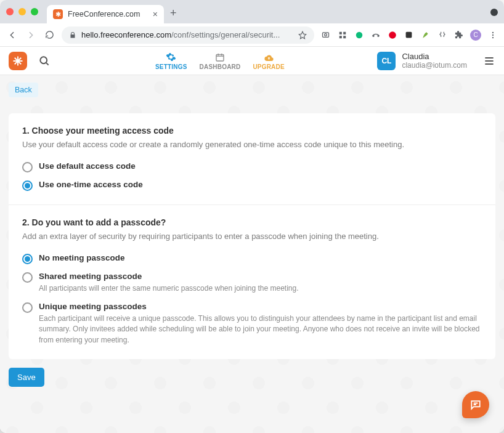  I want to click on section-title: 2. Do you want to add a passcode?, so click(252, 222).